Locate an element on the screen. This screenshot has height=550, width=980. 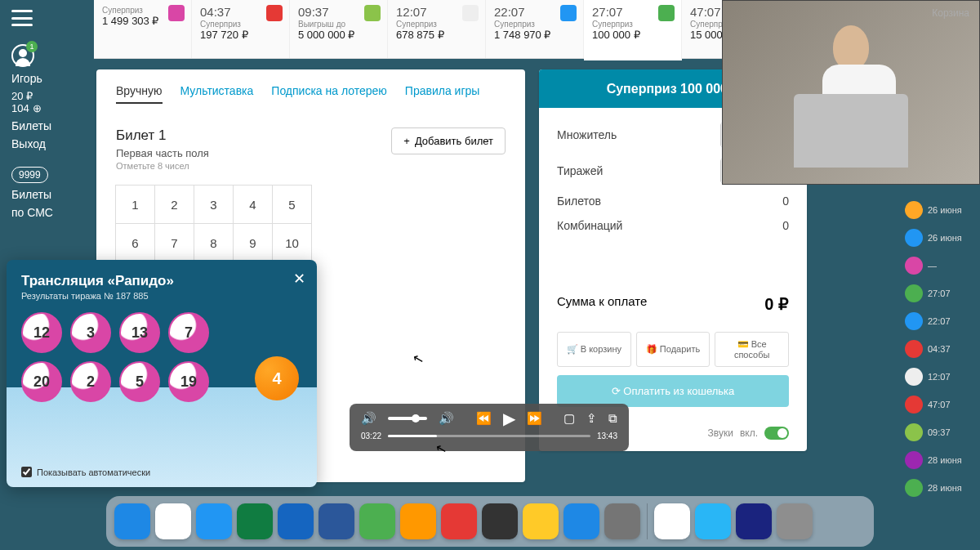
number-cell: 2 is located at coordinates (175, 204).